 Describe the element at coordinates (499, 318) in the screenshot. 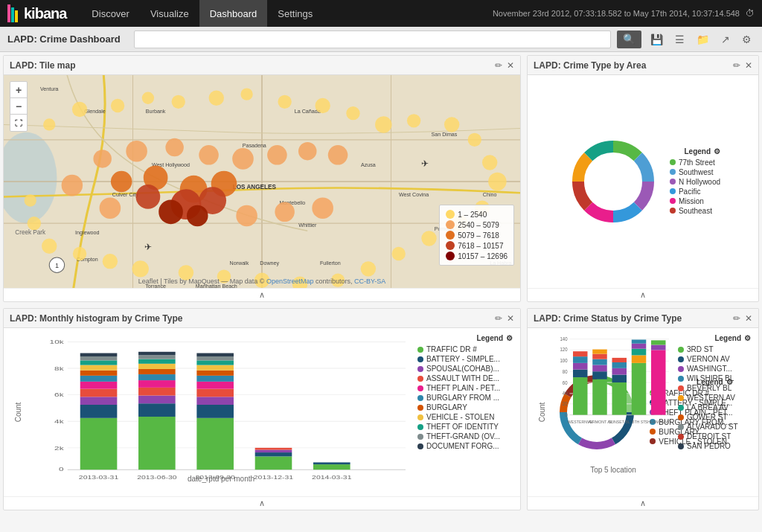

I see `hist-edit-icon: ✏` at that location.